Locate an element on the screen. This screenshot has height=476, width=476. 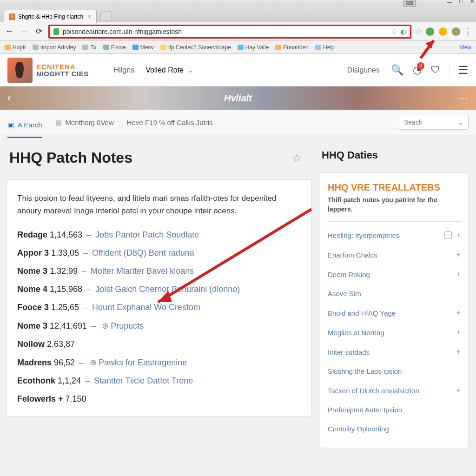
category-row: Enarfom Chalcs+ is located at coordinates (394, 255).